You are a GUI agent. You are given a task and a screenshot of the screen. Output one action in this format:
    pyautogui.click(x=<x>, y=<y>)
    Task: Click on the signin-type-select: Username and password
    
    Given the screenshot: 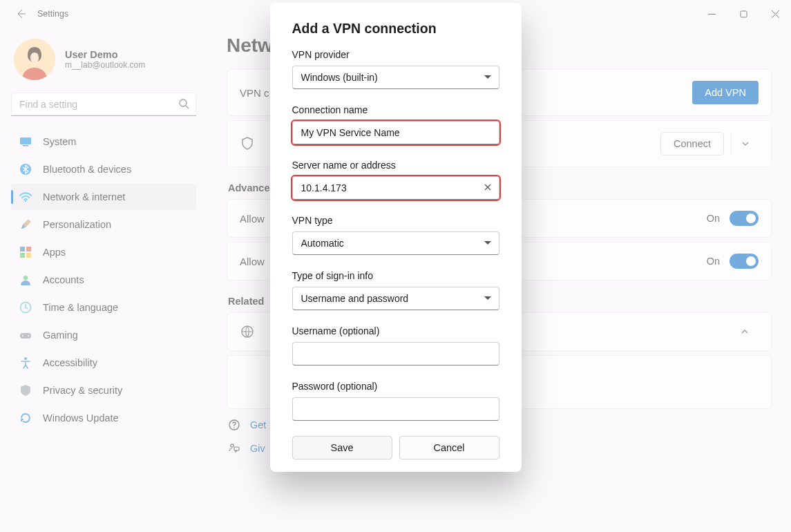 What is the action you would take?
    pyautogui.click(x=396, y=298)
    